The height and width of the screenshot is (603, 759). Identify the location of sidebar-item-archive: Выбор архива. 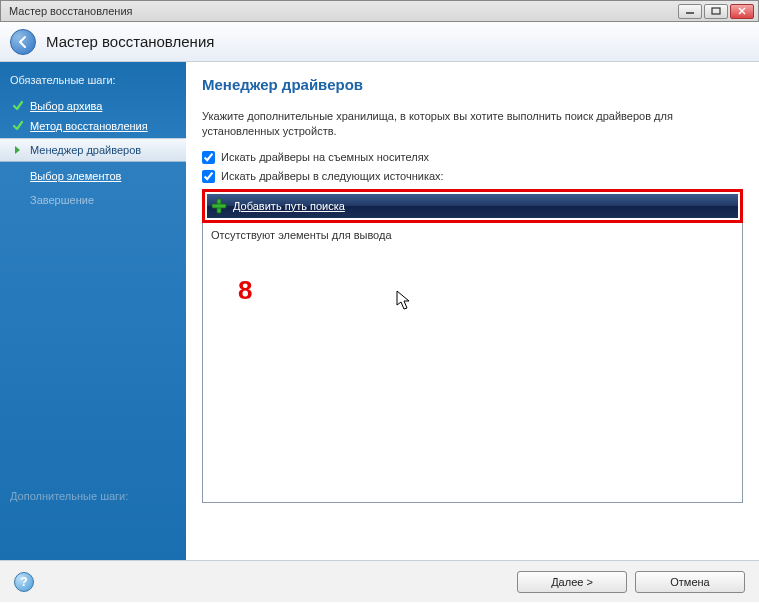
(93, 106).